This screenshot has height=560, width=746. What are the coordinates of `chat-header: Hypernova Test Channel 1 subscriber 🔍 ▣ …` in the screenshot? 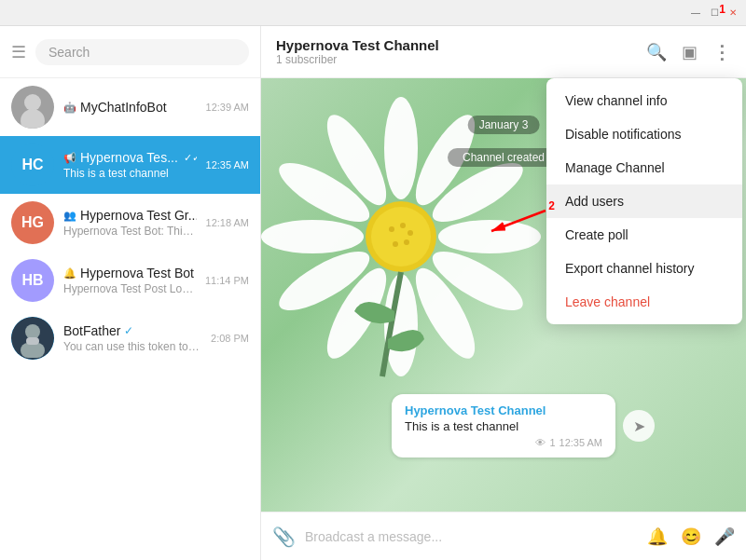 It's located at (504, 52).